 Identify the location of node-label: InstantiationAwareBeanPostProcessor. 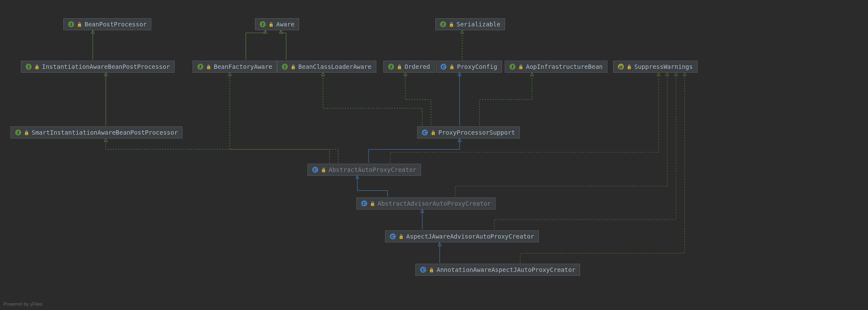
(106, 67).